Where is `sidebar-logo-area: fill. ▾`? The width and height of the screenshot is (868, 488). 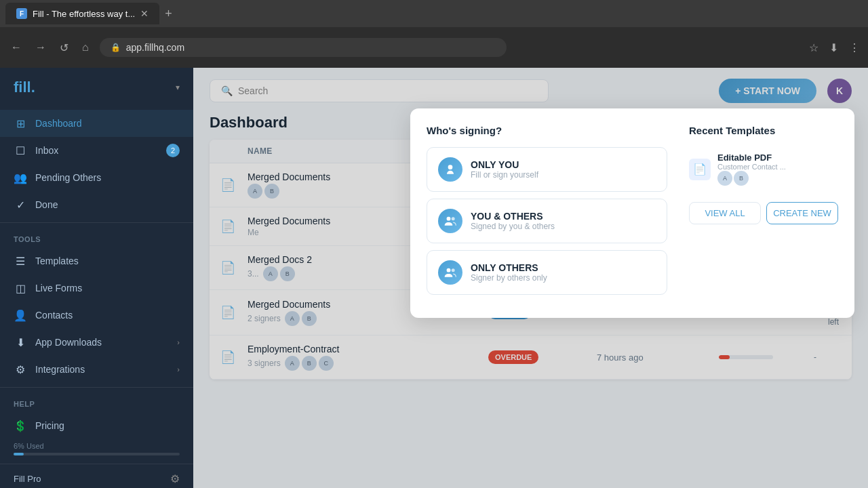
sidebar-logo-area: fill. ▾ is located at coordinates (96, 87).